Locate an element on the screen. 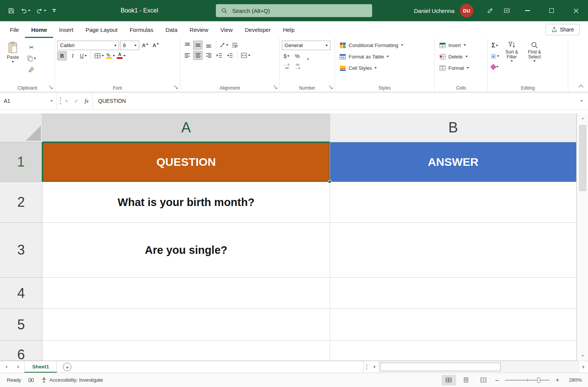 The width and height of the screenshot is (588, 387). tab-help: Help is located at coordinates (289, 30).